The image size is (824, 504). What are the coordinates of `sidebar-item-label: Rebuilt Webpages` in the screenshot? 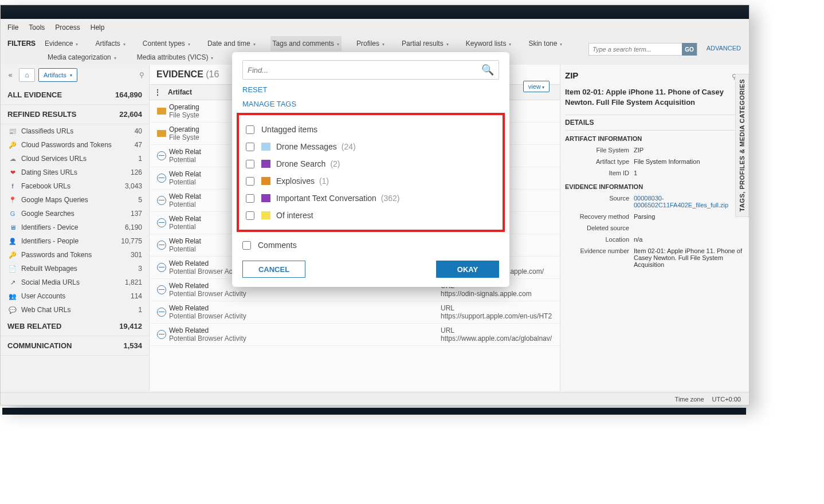 It's located at (80, 269).